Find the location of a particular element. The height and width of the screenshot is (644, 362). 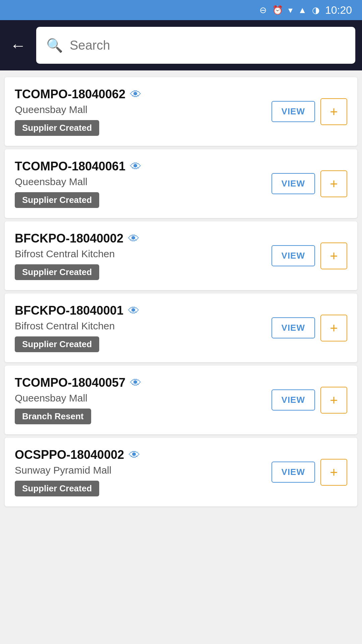

list-item: TCOMPO-18040061 👁 Queensbay Mall Supplie… is located at coordinates (181, 184).